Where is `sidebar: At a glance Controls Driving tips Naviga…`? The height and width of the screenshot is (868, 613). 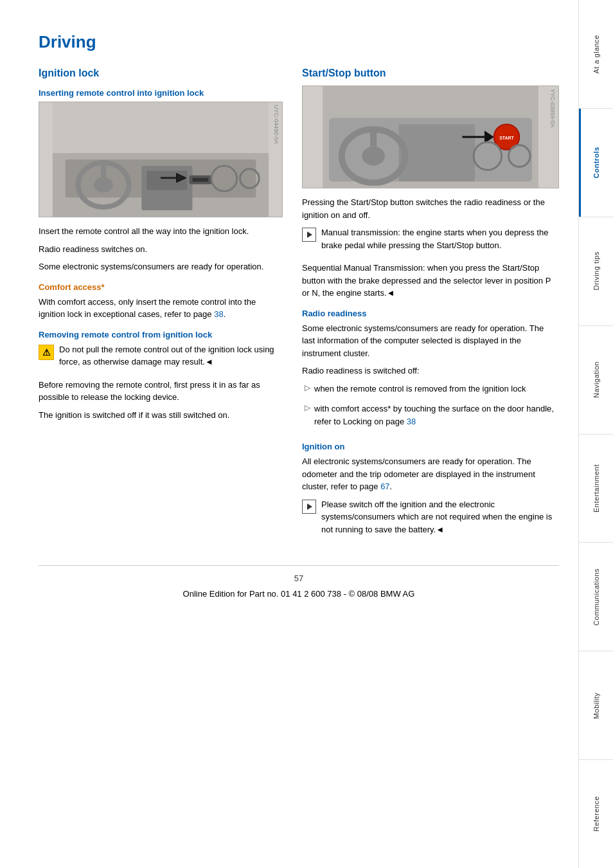 sidebar: At a glance Controls Driving tips Naviga… is located at coordinates (596, 434).